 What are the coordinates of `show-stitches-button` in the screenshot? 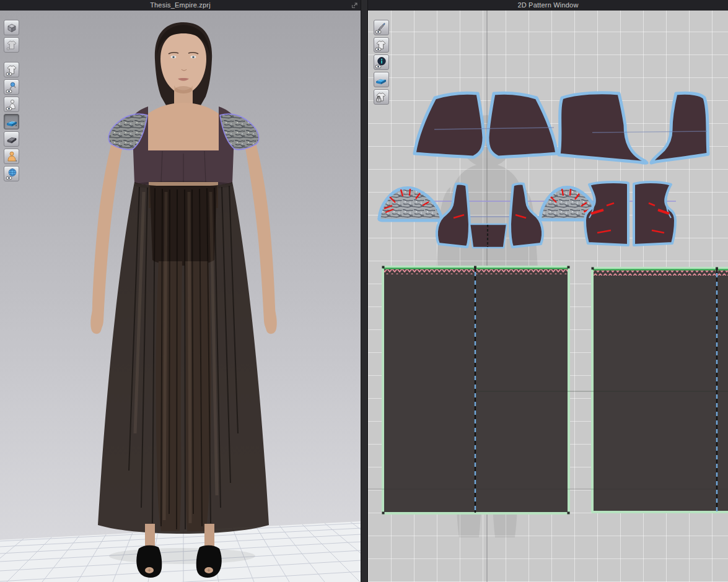 It's located at (382, 27).